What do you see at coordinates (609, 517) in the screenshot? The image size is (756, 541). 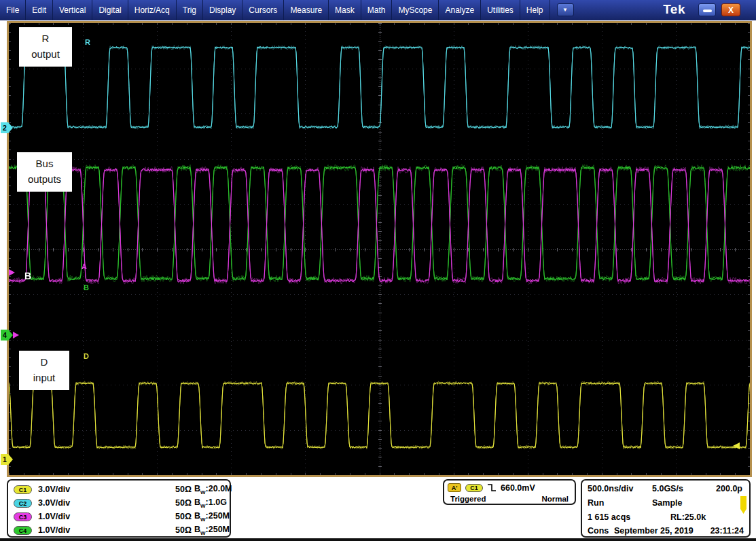 I see `acquisition-count: 1 615 acqs` at bounding box center [609, 517].